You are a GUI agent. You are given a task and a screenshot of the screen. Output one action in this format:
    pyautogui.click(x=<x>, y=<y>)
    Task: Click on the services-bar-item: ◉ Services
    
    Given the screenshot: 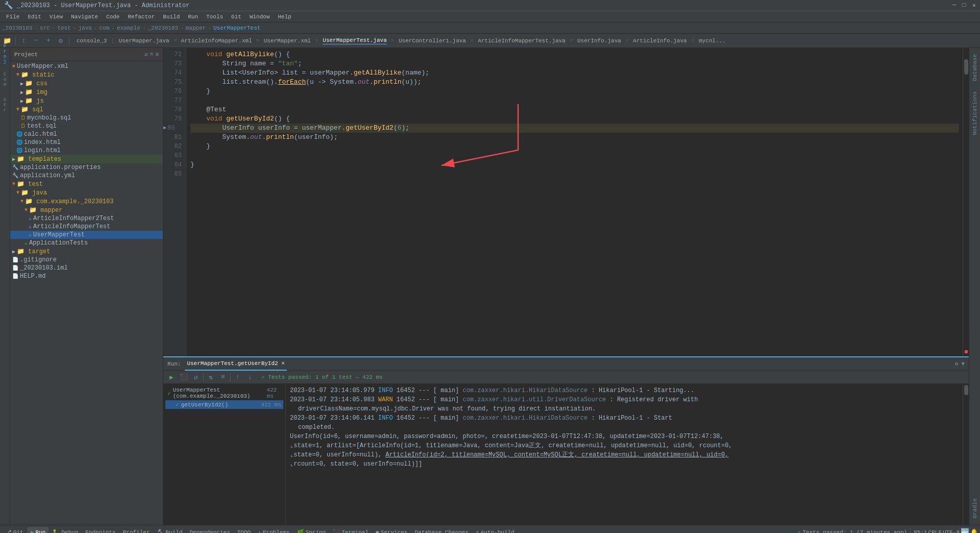 What is the action you would take?
    pyautogui.click(x=391, y=530)
    